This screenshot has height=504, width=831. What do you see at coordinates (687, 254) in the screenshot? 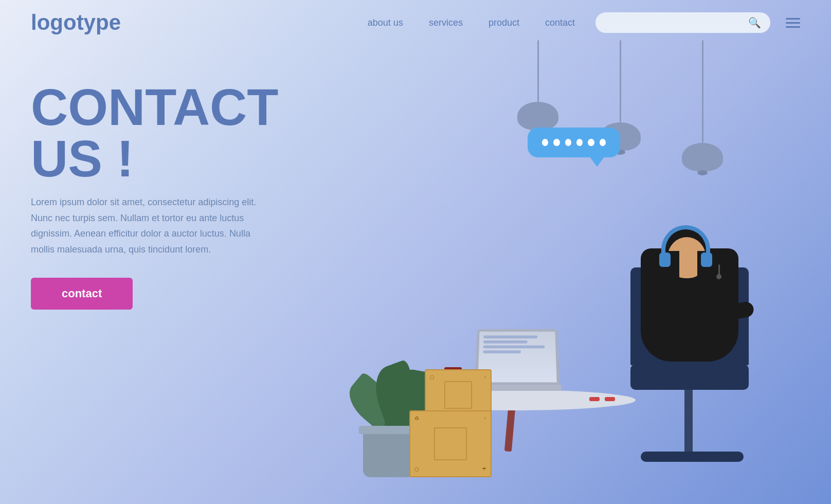
I see `head` at bounding box center [687, 254].